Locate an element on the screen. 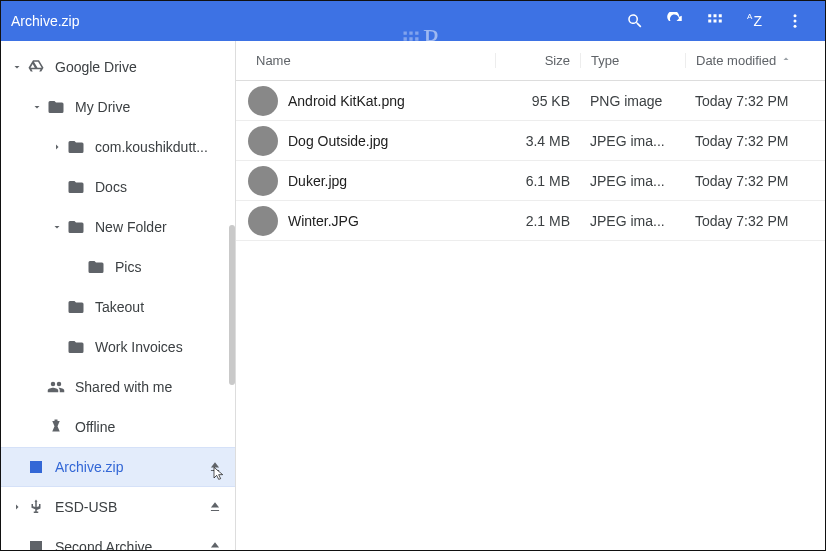 The height and width of the screenshot is (551, 826). file-type: PNG image is located at coordinates (632, 101).